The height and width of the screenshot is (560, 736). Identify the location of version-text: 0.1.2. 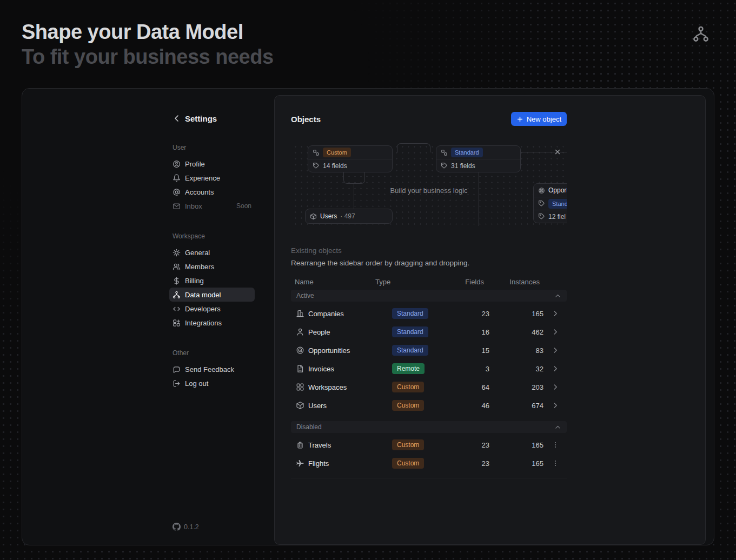
(191, 527).